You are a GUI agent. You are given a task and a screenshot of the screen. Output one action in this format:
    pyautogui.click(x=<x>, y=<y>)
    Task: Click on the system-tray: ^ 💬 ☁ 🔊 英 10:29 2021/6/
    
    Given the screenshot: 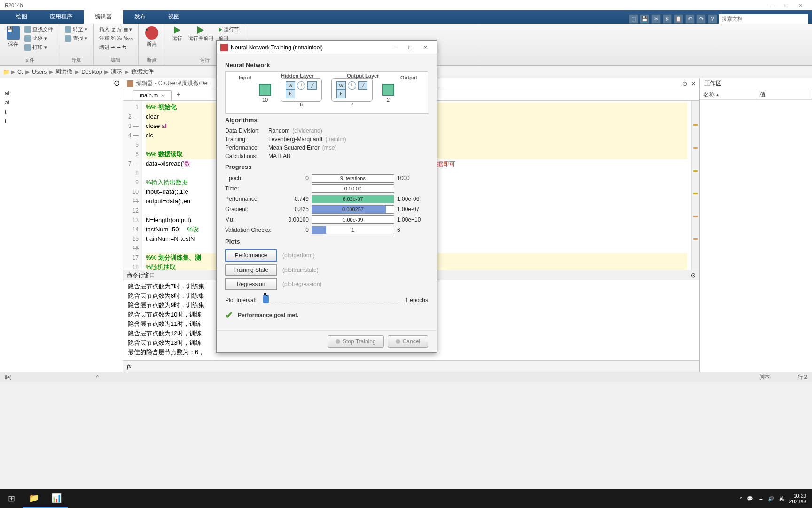 What is the action you would take?
    pyautogui.click(x=773, y=499)
    